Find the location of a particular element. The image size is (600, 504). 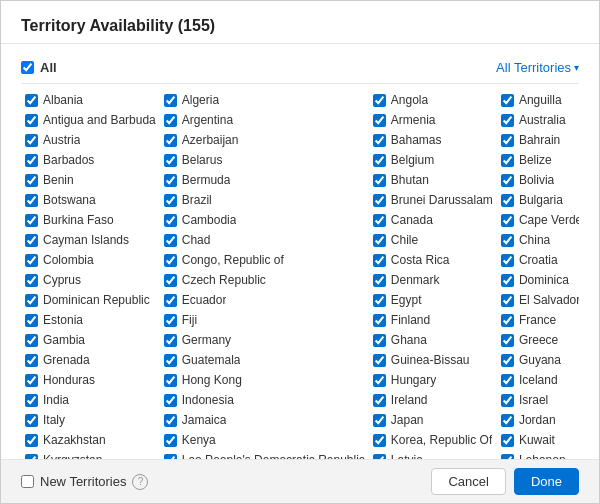

country-name: Kuwait is located at coordinates (537, 440).